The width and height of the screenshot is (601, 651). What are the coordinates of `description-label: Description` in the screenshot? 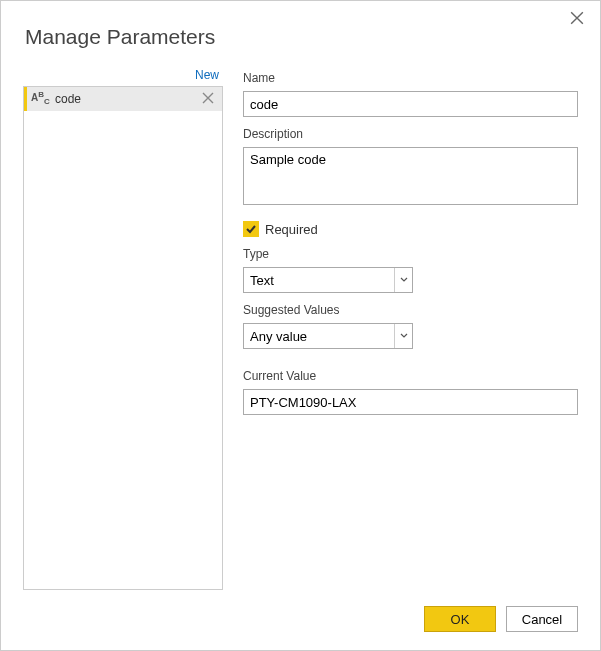 It's located at (410, 134).